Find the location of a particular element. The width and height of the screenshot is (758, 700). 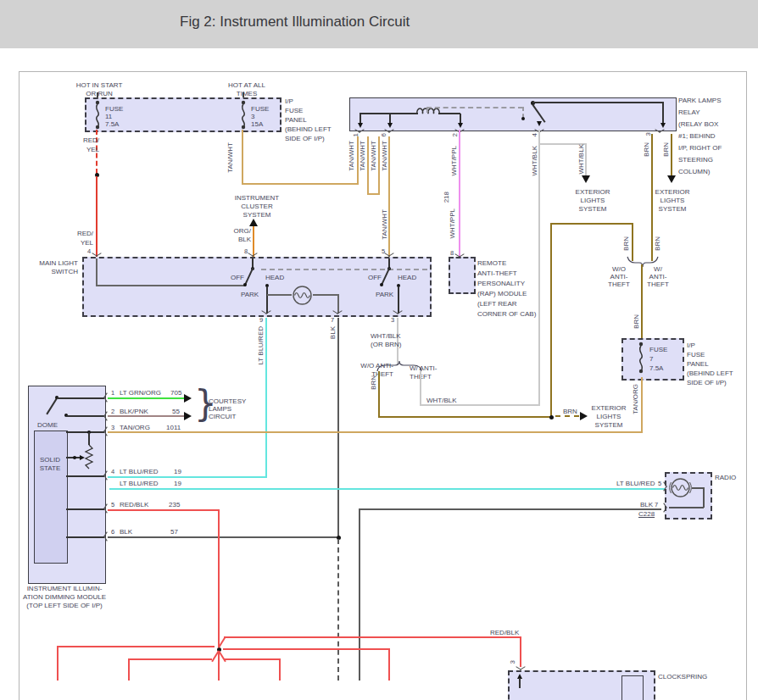

circuit-1011: 1011 is located at coordinates (173, 427).